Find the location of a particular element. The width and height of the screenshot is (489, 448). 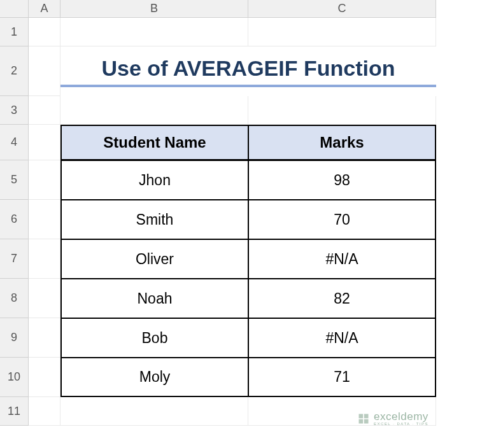

cell-a7 is located at coordinates (45, 259).